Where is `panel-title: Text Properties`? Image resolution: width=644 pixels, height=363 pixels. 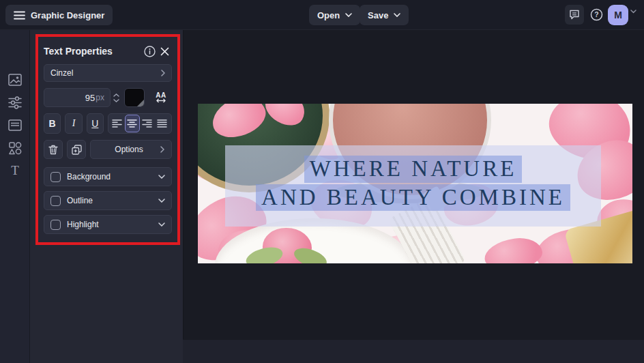
panel-title: Text Properties is located at coordinates (93, 51).